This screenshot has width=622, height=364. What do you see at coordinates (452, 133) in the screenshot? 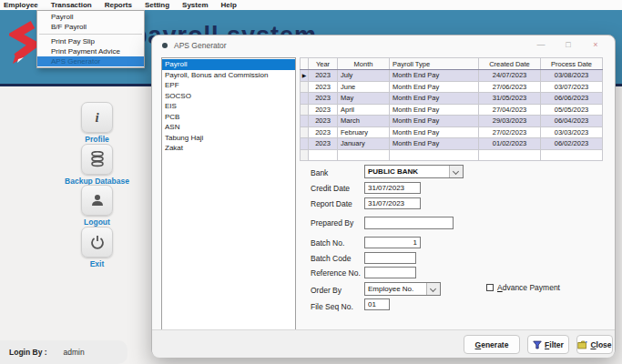
I see `table-row: 2023 February Month End Pay 27/02/2023 0…` at bounding box center [452, 133].